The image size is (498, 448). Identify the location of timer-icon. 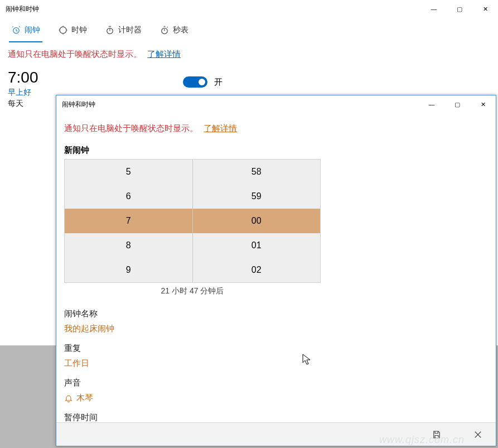
(110, 30).